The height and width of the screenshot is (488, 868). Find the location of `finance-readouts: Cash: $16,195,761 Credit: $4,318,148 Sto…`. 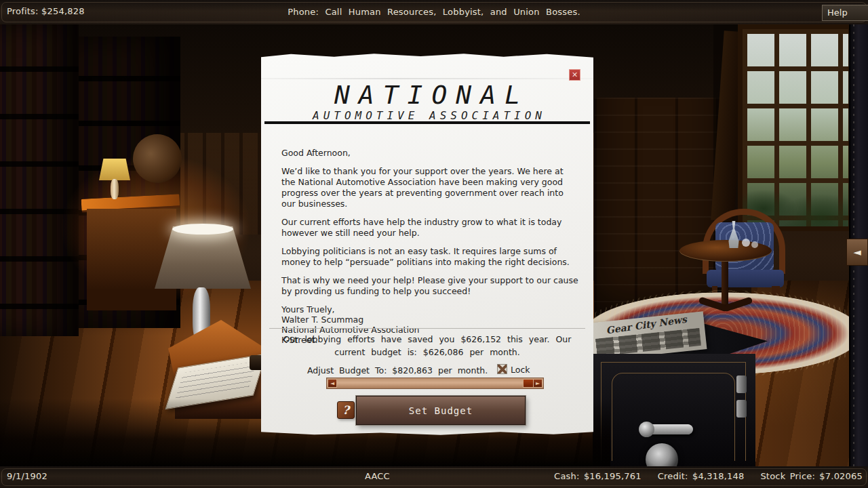

finance-readouts: Cash: $16,195,761 Credit: $4,318,148 Sto… is located at coordinates (708, 476).